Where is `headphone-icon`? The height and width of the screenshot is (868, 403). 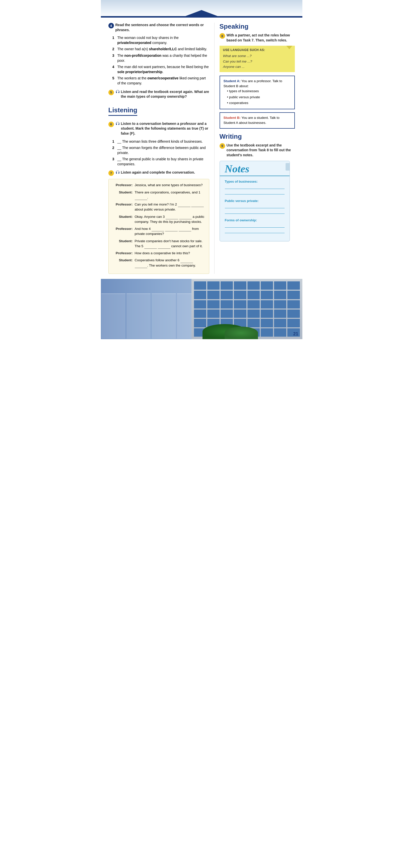
headphone-icon is located at coordinates (118, 92).